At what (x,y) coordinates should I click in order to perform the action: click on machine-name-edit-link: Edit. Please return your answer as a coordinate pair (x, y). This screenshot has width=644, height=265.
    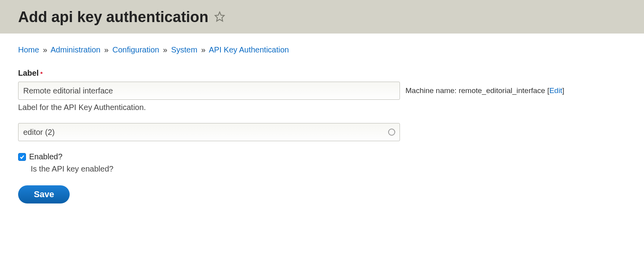
    Looking at the image, I should click on (556, 91).